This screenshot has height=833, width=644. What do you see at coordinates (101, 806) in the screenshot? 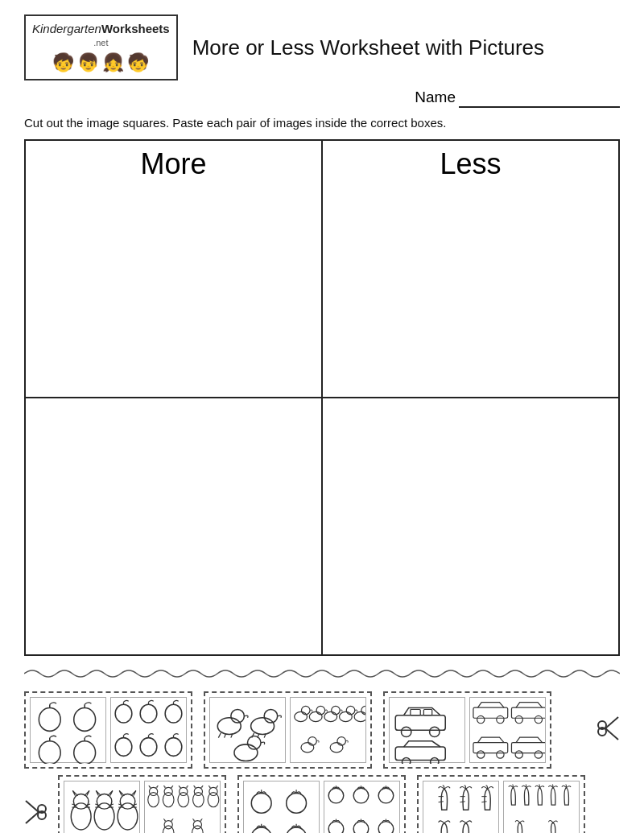
I see `cats-3-svg` at bounding box center [101, 806].